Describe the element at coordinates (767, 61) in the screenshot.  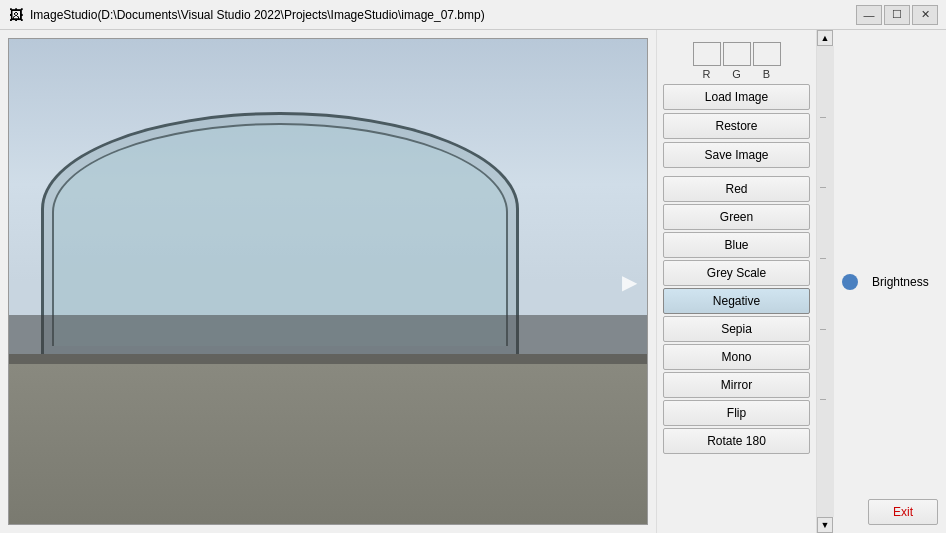
I see `b-channel: B` at that location.